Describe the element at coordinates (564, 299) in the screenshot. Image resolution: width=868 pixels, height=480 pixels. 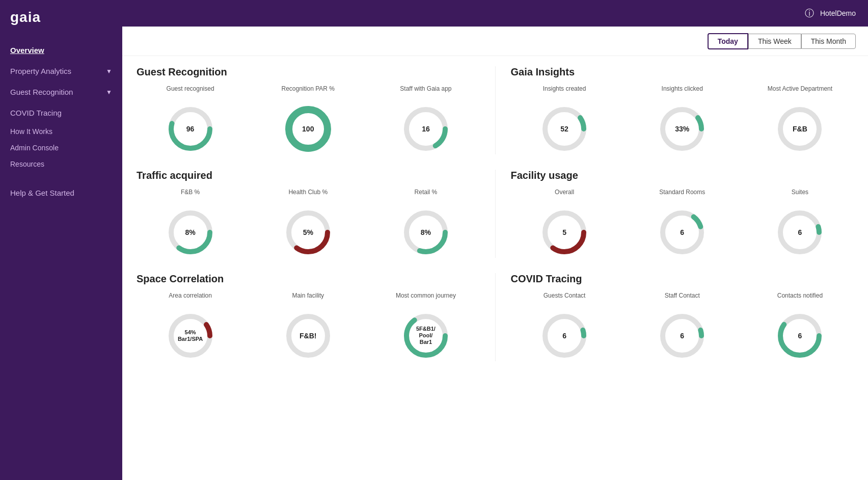
I see `metric-label: Guests Contact` at that location.